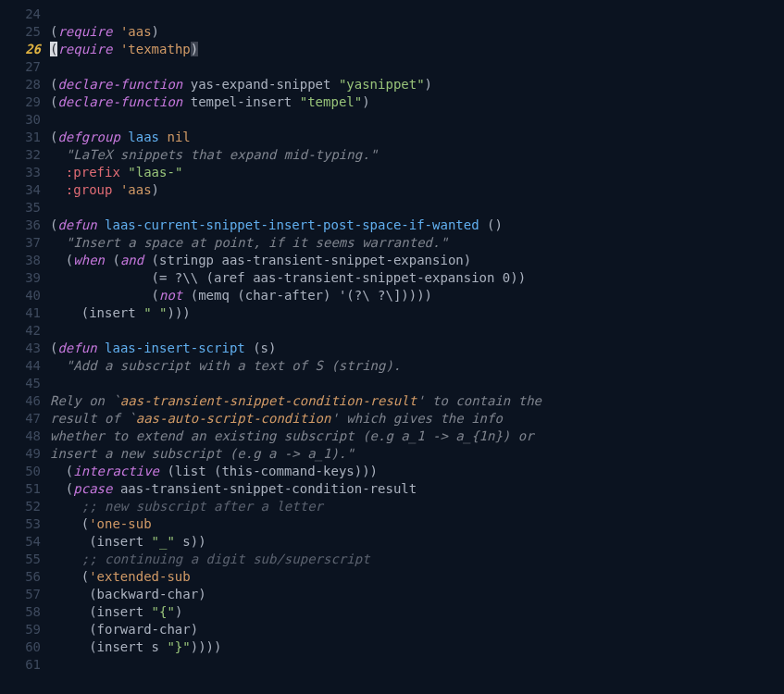 The height and width of the screenshot is (694, 784). Describe the element at coordinates (25, 226) in the screenshot. I see `line-number: 36` at that location.